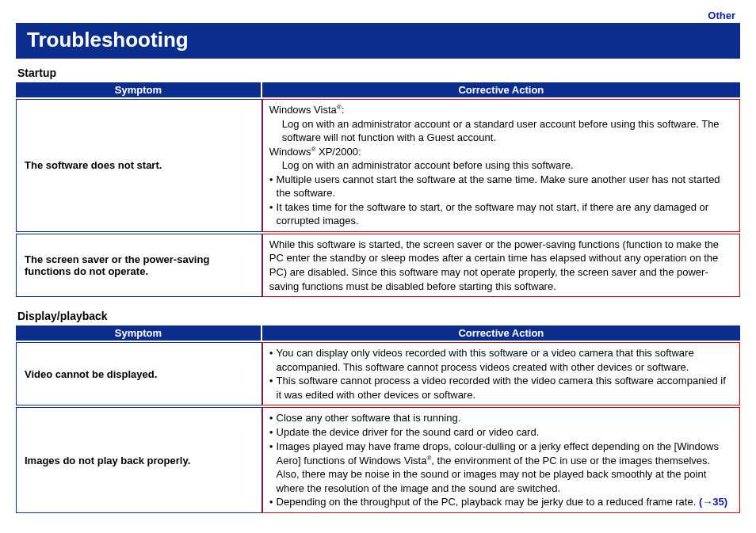 The height and width of the screenshot is (533, 756). What do you see at coordinates (379, 73) in the screenshot?
I see `section-heading: Startup` at bounding box center [379, 73].